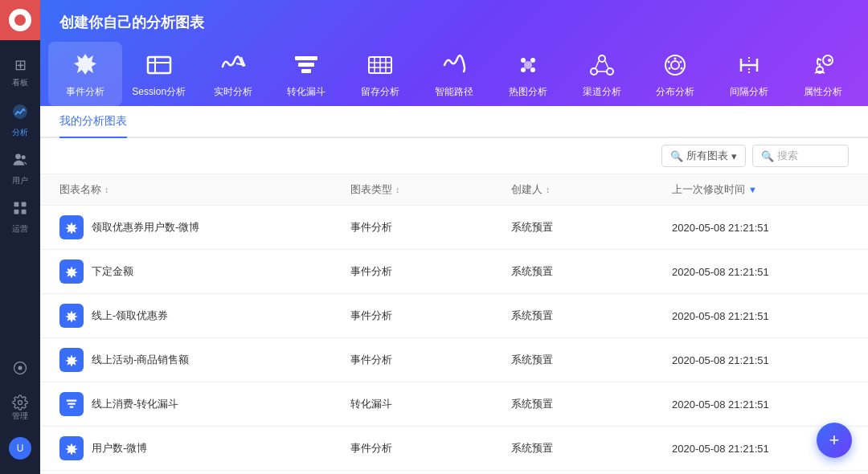  I want to click on cell-modified-0: 2020-05-08 21:21:51, so click(760, 228).